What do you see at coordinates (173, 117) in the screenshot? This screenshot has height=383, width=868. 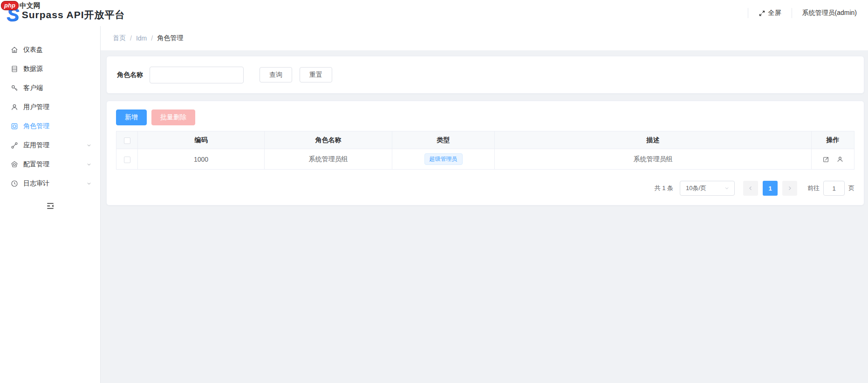 I see `batch-delete-button: 批量删除` at bounding box center [173, 117].